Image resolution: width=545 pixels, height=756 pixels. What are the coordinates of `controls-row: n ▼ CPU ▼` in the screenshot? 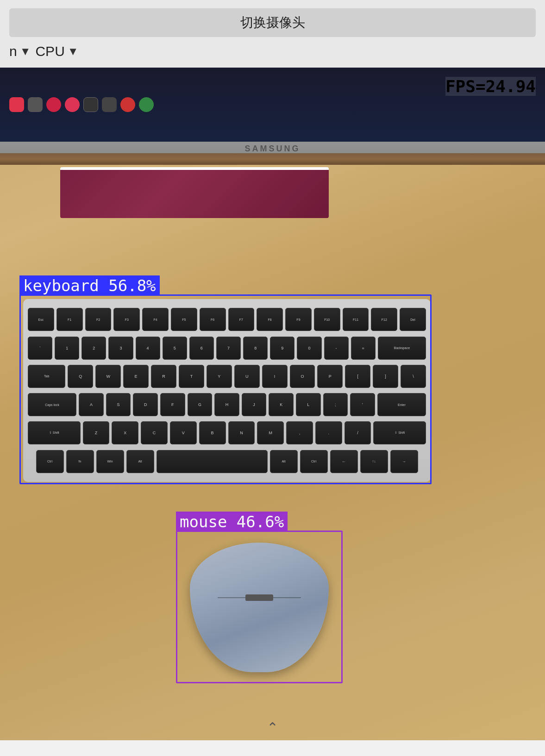 It's located at (272, 51).